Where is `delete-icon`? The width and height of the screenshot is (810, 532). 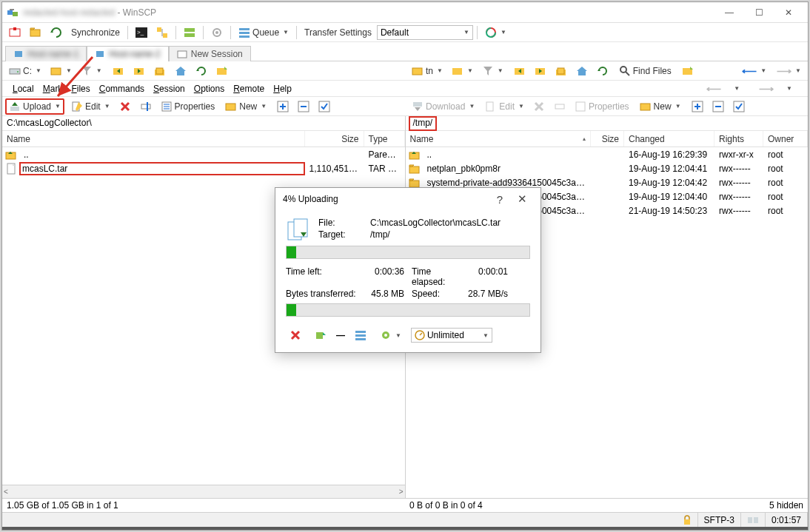 delete-icon is located at coordinates (125, 107).